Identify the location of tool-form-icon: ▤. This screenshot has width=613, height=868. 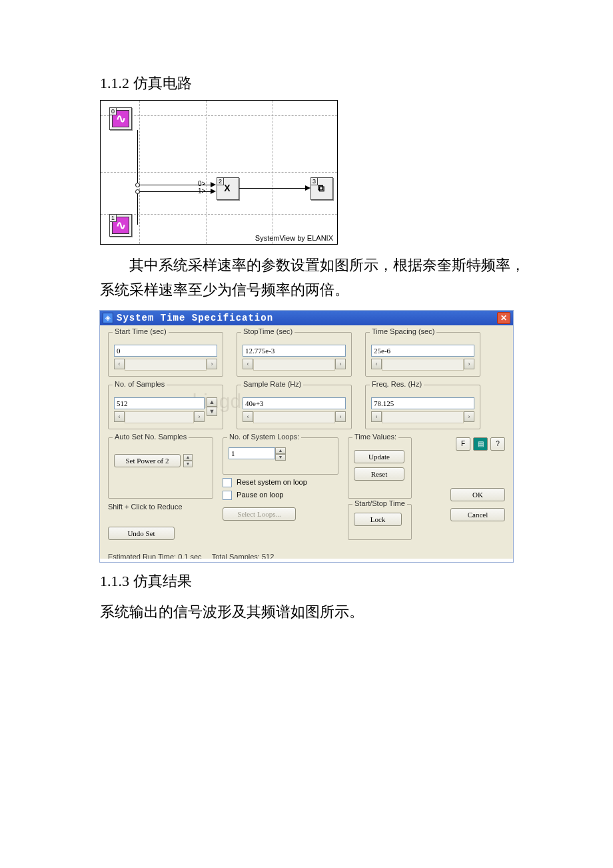
(480, 444).